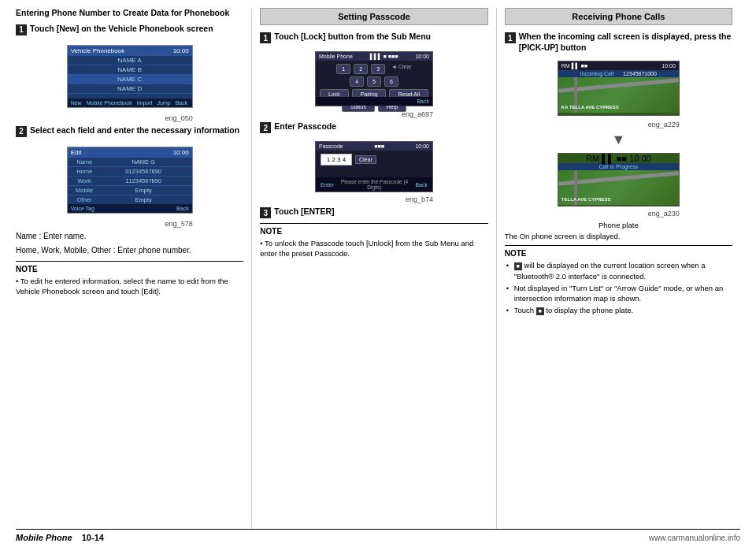 The width and height of the screenshot is (756, 558). I want to click on pe-digits: 1 2 3 4, so click(336, 159).